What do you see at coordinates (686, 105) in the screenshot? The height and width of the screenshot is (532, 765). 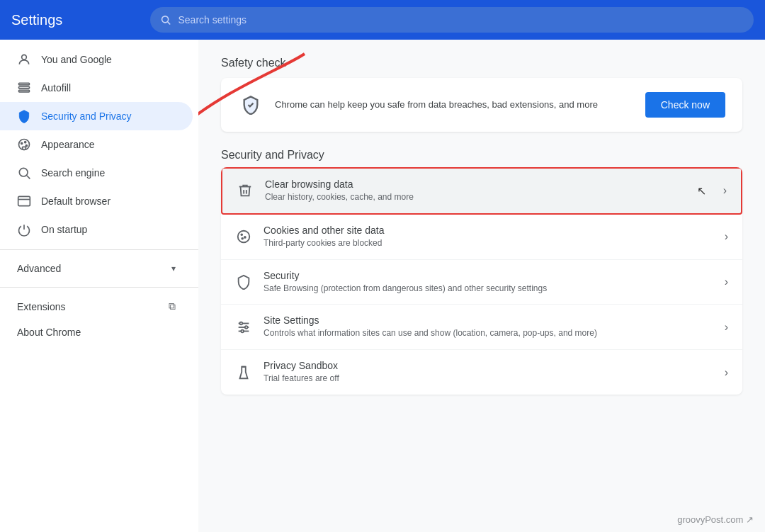 I see `check-now-button: Check now` at bounding box center [686, 105].